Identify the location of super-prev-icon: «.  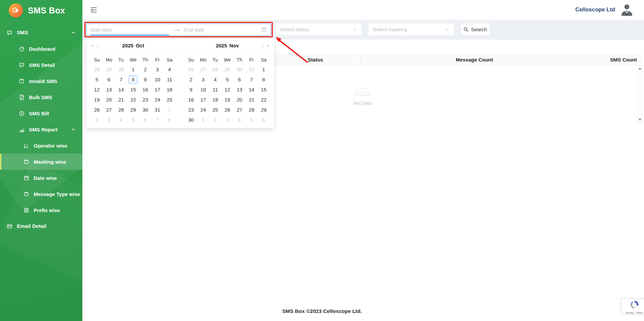
(92, 46).